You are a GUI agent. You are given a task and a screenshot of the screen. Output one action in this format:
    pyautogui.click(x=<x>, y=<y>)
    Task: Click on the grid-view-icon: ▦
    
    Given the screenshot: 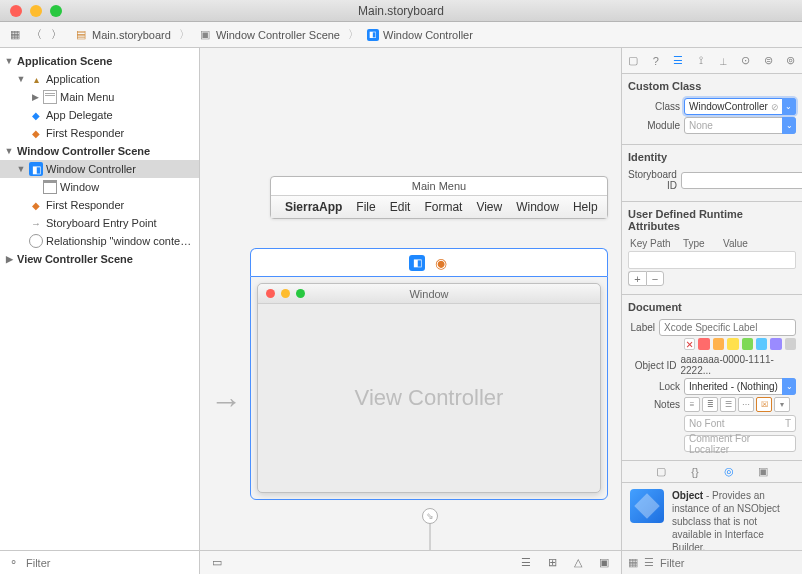 What is the action you would take?
    pyautogui.click(x=633, y=562)
    